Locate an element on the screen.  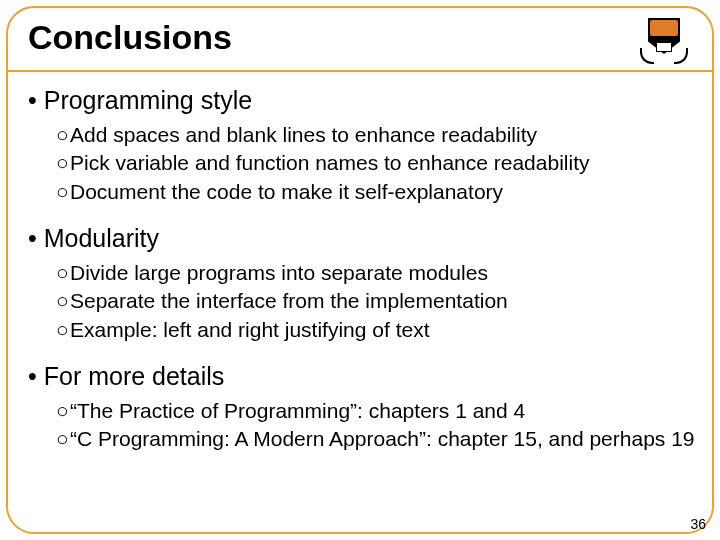
section-heading: • Programming style is located at coordinates (362, 100).